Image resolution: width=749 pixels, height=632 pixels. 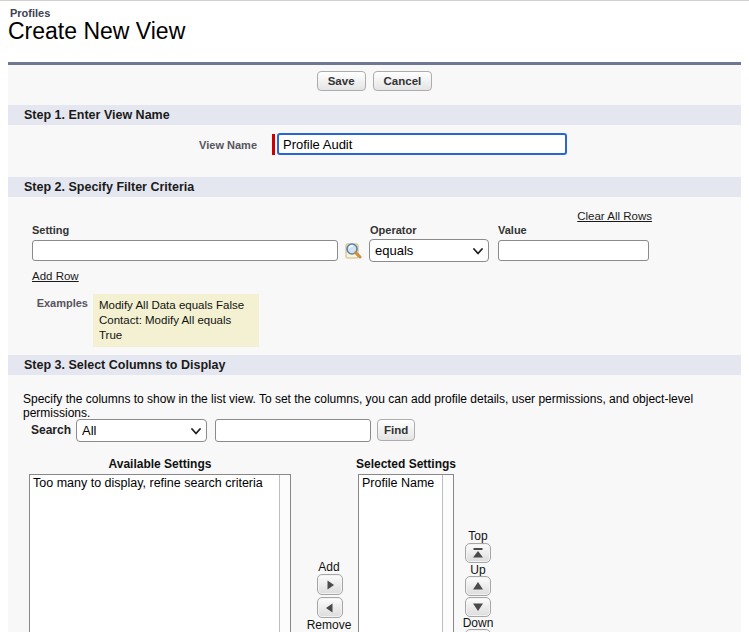 What do you see at coordinates (574, 250) in the screenshot?
I see `filter-value-input` at bounding box center [574, 250].